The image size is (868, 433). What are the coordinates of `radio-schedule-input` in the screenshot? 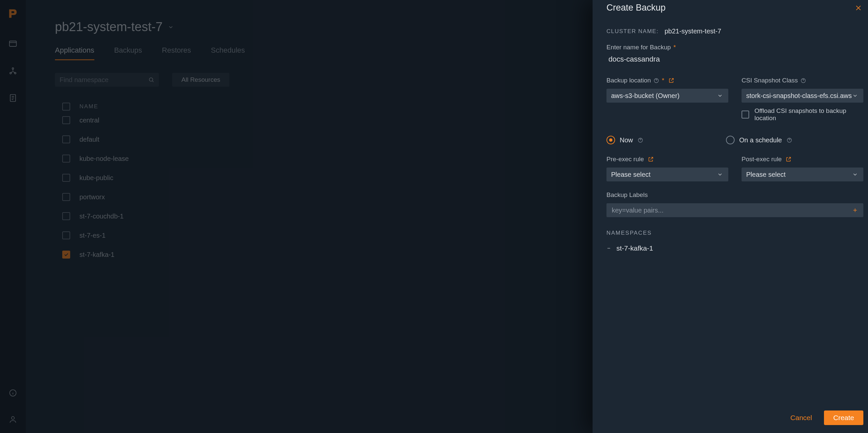 It's located at (731, 140).